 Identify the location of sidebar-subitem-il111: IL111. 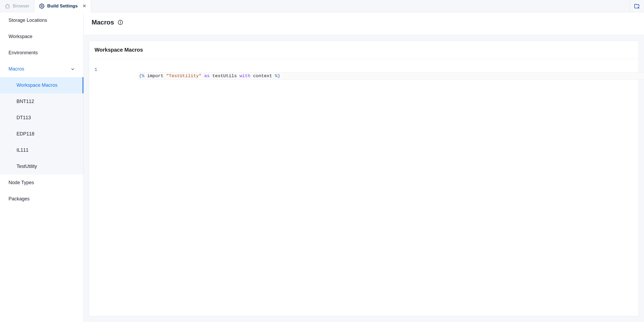
(42, 150).